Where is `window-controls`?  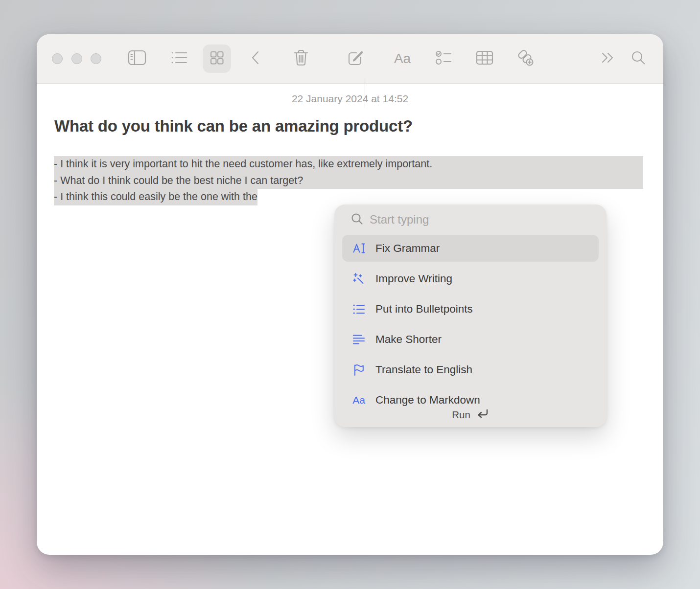 window-controls is located at coordinates (76, 59).